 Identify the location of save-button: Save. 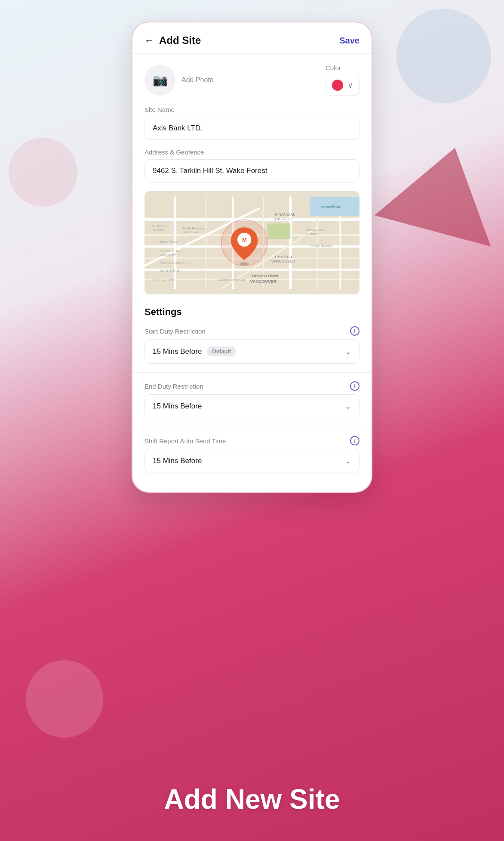
(349, 40).